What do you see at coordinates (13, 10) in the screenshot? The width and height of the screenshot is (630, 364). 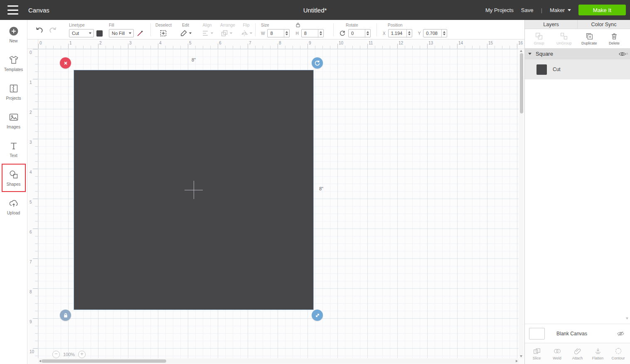 I see `hamburger-bar` at bounding box center [13, 10].